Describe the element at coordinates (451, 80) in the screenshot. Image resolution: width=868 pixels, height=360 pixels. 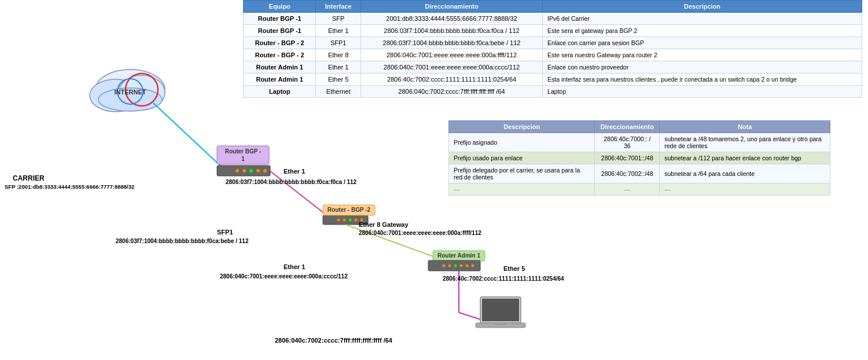
I see `cell-r5-c2: 2806:40c:7002:cccc:1111:1111:1111:0254/6…` at that location.